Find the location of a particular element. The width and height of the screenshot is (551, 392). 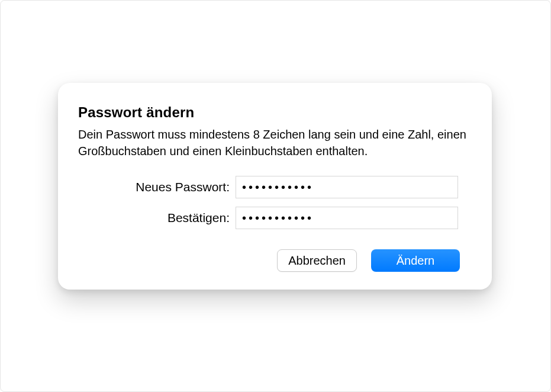

confirm-password-input is located at coordinates (347, 218).